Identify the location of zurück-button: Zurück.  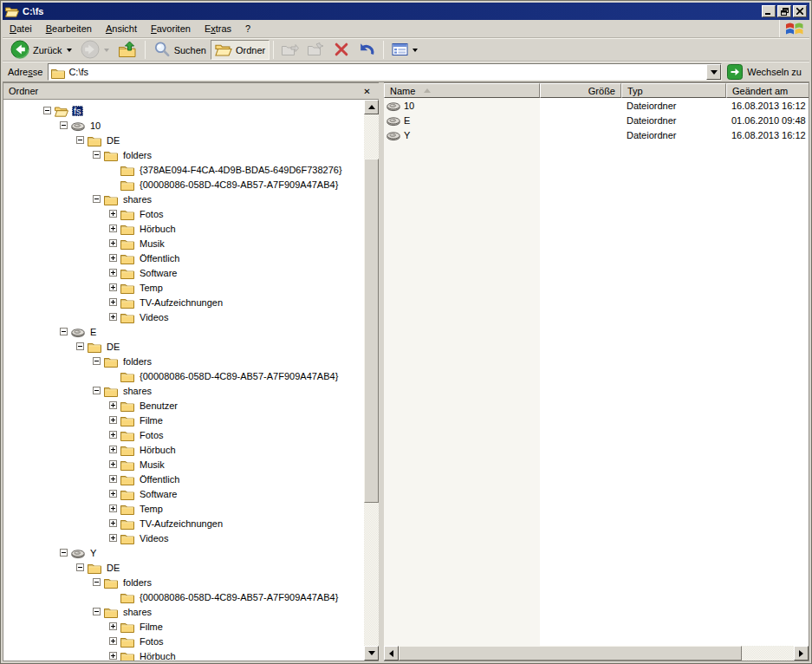
(42, 50).